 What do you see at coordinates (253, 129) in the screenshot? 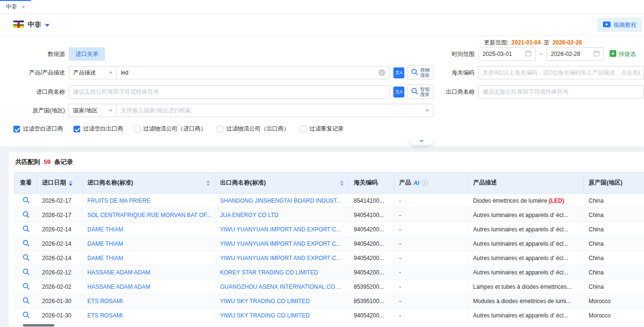
I see `checkbox-filter-logistics-exporter: 过滤物流公司（出口商）` at bounding box center [253, 129].